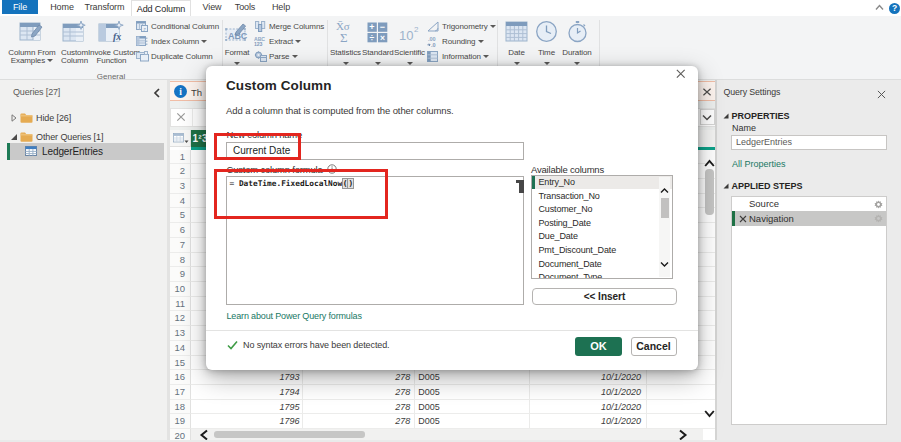 This screenshot has width=901, height=442. I want to click on tab-view: View, so click(212, 7).